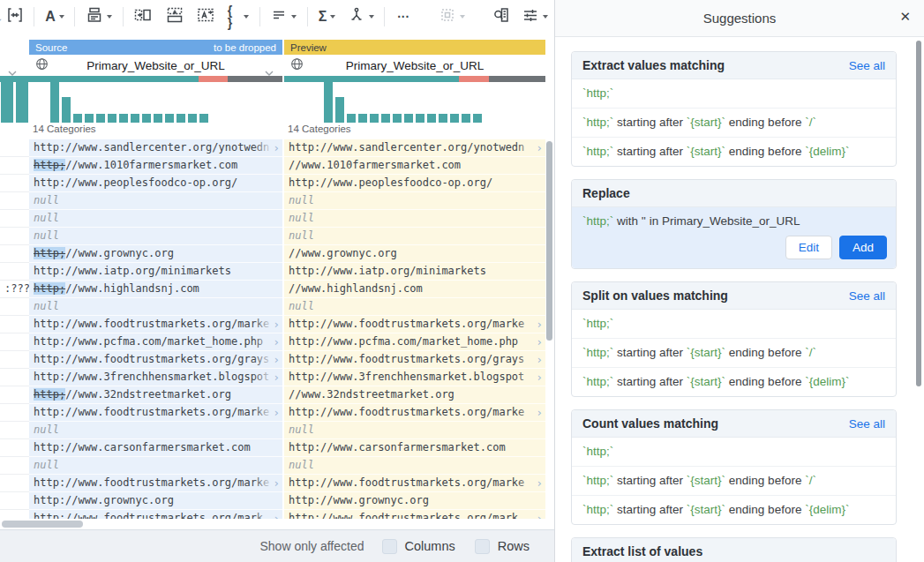  I want to click on source-cell: http://www.peoplesfoodco-op.org/, so click(155, 184).